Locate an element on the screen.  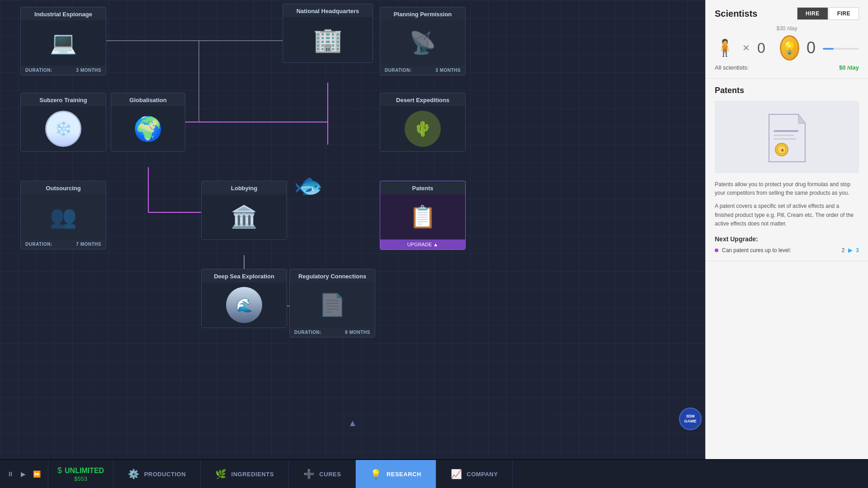
scientists-header: Scientists HIRE FIRE is located at coordinates (787, 14).